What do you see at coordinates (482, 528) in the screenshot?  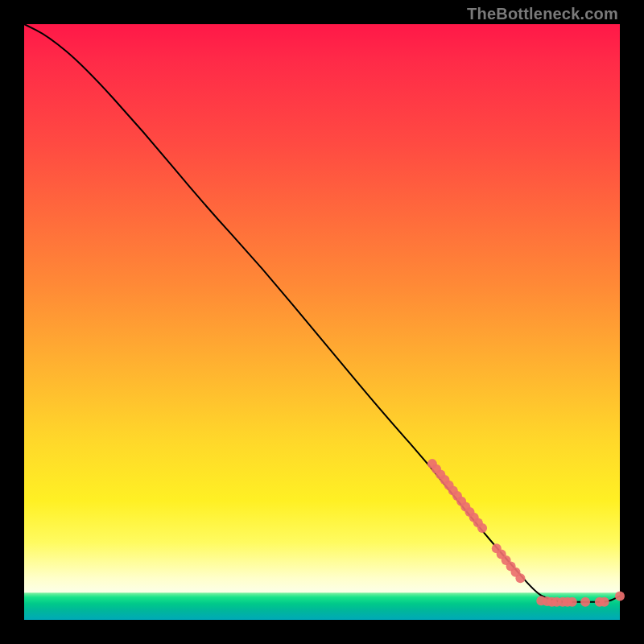 I see `marker-dense-cluster` at bounding box center [482, 528].